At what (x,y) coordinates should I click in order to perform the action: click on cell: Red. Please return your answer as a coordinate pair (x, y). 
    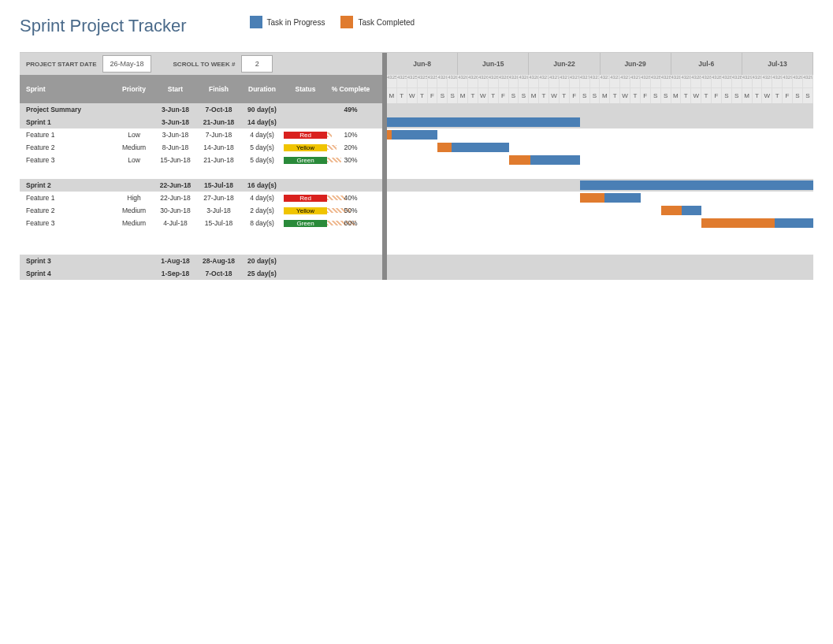
    Looking at the image, I should click on (306, 199).